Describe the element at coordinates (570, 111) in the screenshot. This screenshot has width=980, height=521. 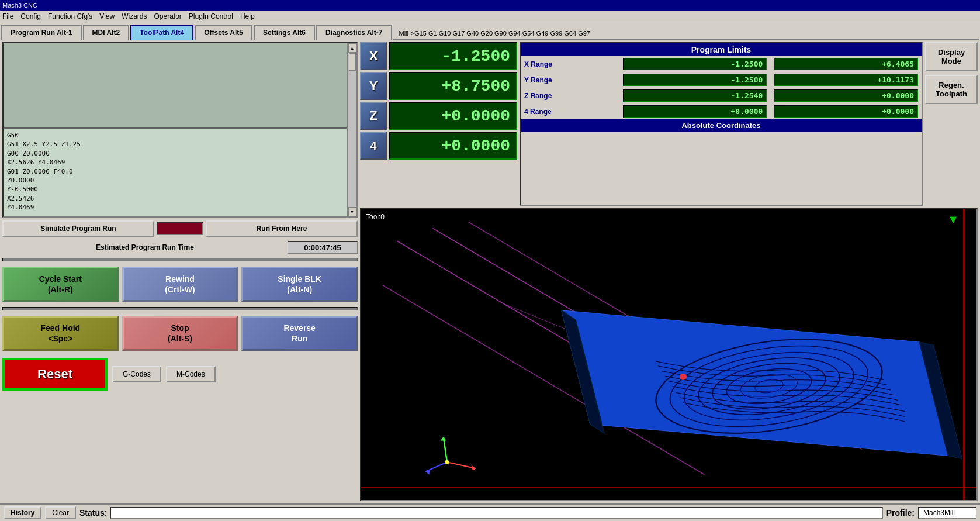
I see `4-range-label: 4 Range` at that location.